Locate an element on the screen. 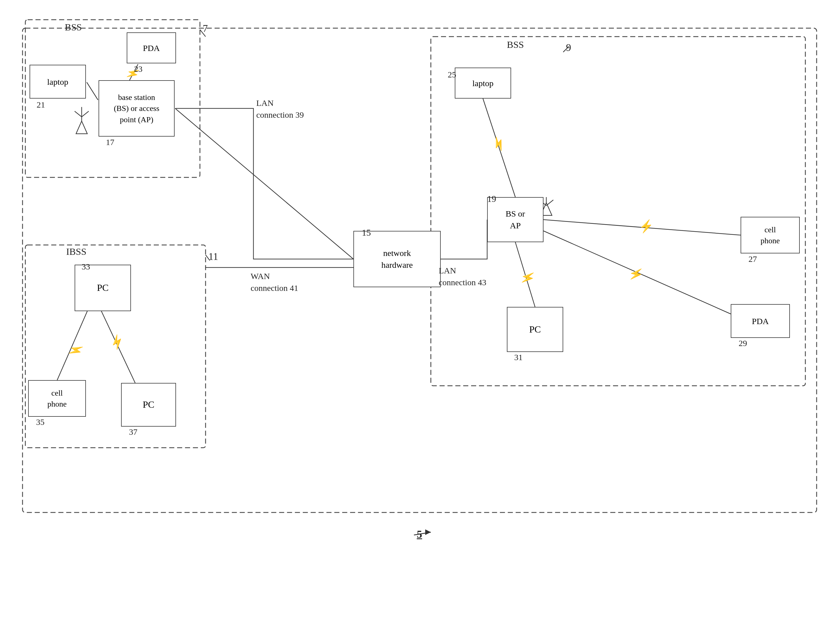 The width and height of the screenshot is (840, 622). ref-15: 15 is located at coordinates (366, 233).